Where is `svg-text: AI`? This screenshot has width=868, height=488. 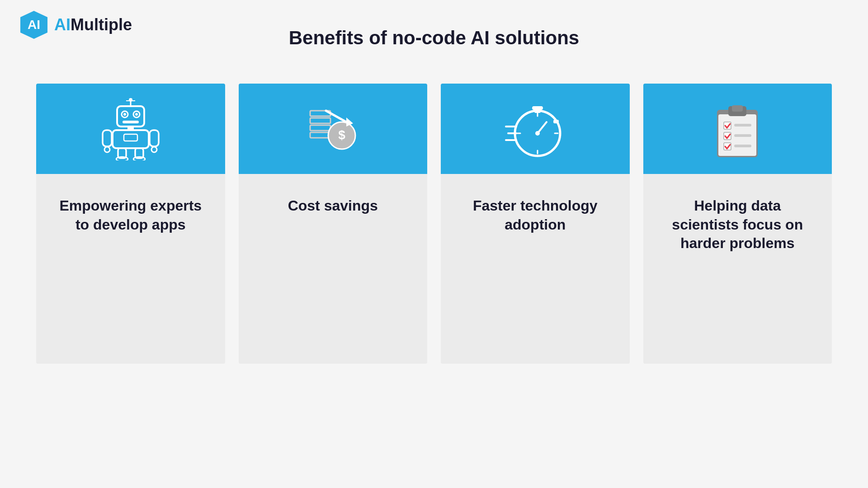
svg-text: AI is located at coordinates (34, 24).